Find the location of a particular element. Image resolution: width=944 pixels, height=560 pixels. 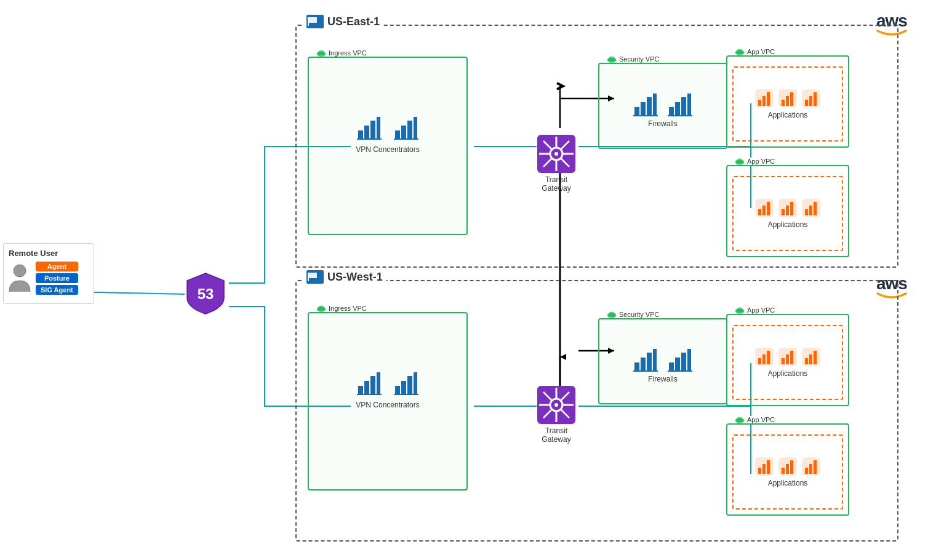

east-app-vpc1-inner: Applications is located at coordinates (788, 104).